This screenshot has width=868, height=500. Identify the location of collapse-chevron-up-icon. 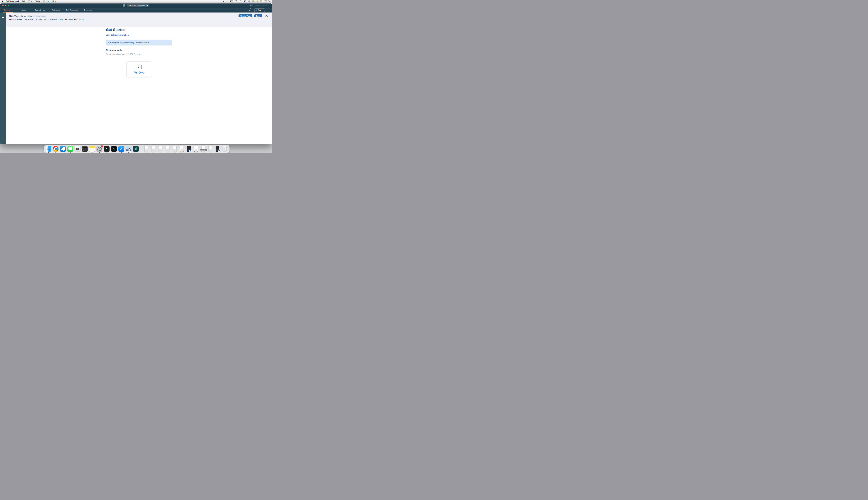
(266, 16).